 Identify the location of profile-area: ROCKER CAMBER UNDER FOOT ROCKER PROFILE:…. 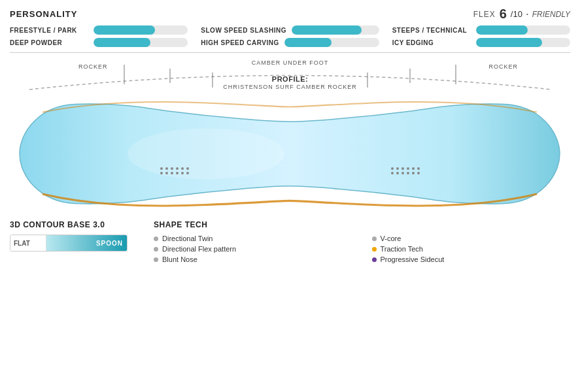
(290, 76).